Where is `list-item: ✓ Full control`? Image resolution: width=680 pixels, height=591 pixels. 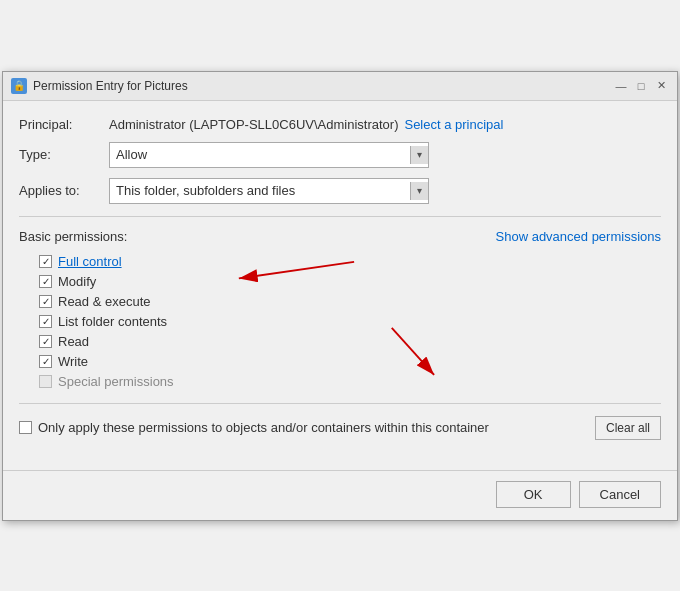 list-item: ✓ Full control is located at coordinates (350, 262).